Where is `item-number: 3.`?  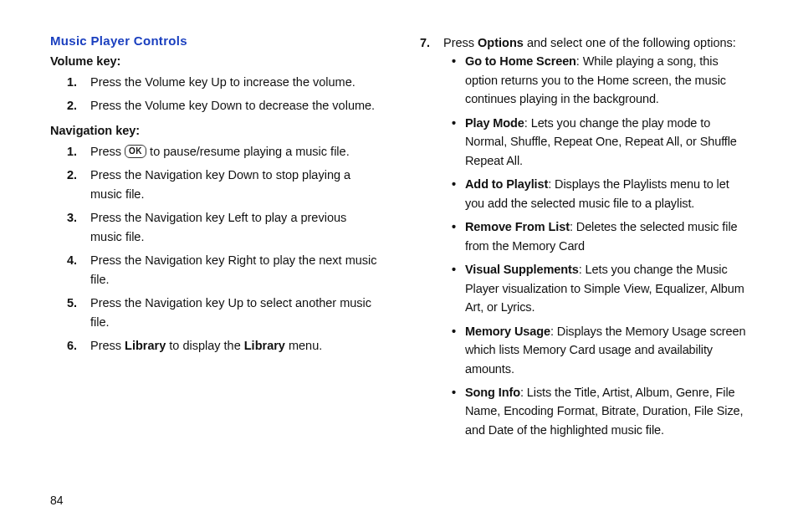
item-number: 3. is located at coordinates (72, 217).